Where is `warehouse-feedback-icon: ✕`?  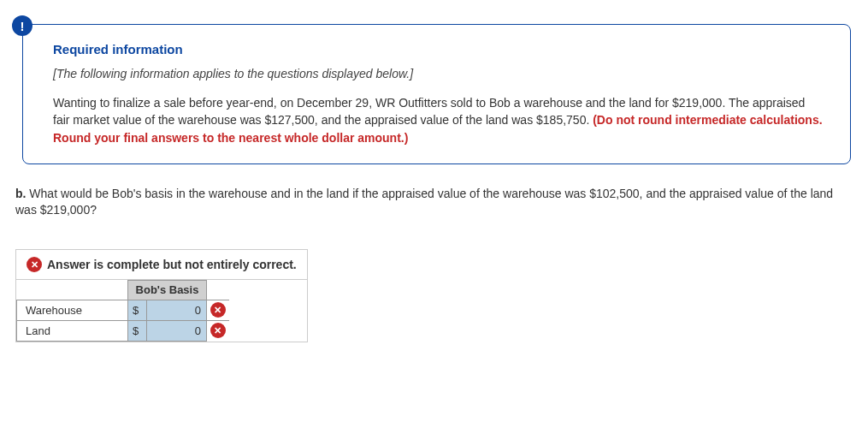 warehouse-feedback-icon: ✕ is located at coordinates (218, 310).